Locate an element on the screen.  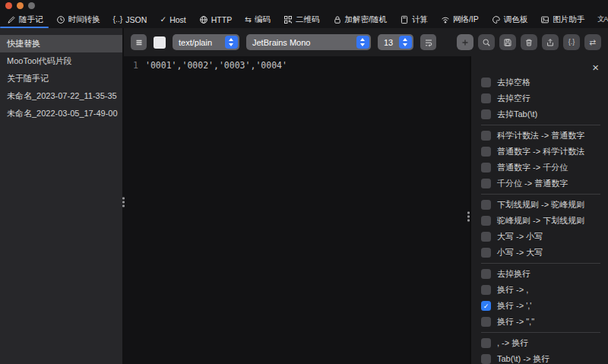
checkbox-checked: ✓ is located at coordinates (486, 305).